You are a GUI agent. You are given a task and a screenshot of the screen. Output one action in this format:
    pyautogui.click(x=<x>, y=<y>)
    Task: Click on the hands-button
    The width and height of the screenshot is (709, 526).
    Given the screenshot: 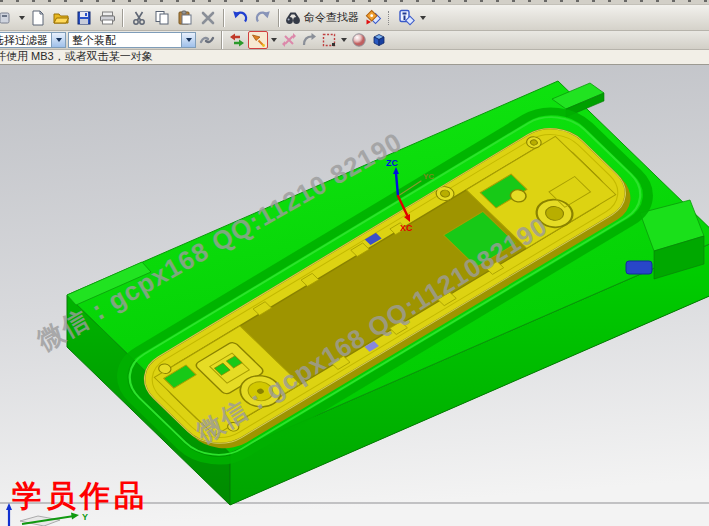 What is the action you would take?
    pyautogui.click(x=207, y=40)
    